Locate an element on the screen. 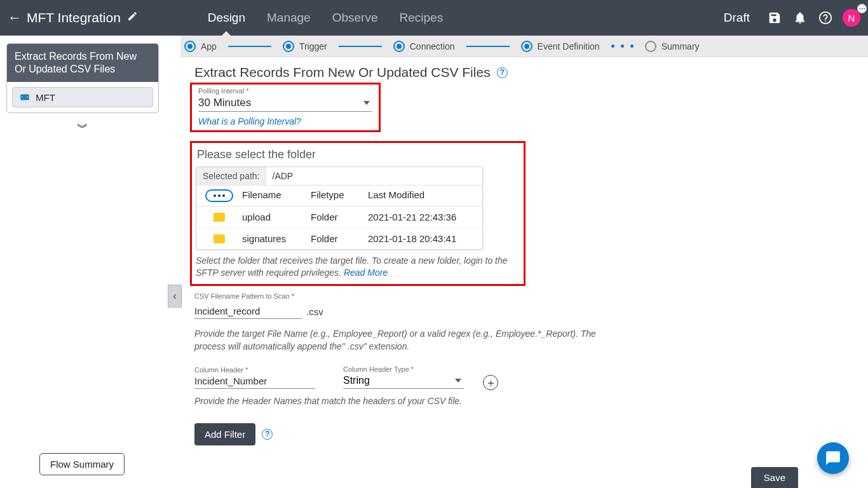 This screenshot has height=488, width=868. title-help-icon: ? is located at coordinates (502, 72).